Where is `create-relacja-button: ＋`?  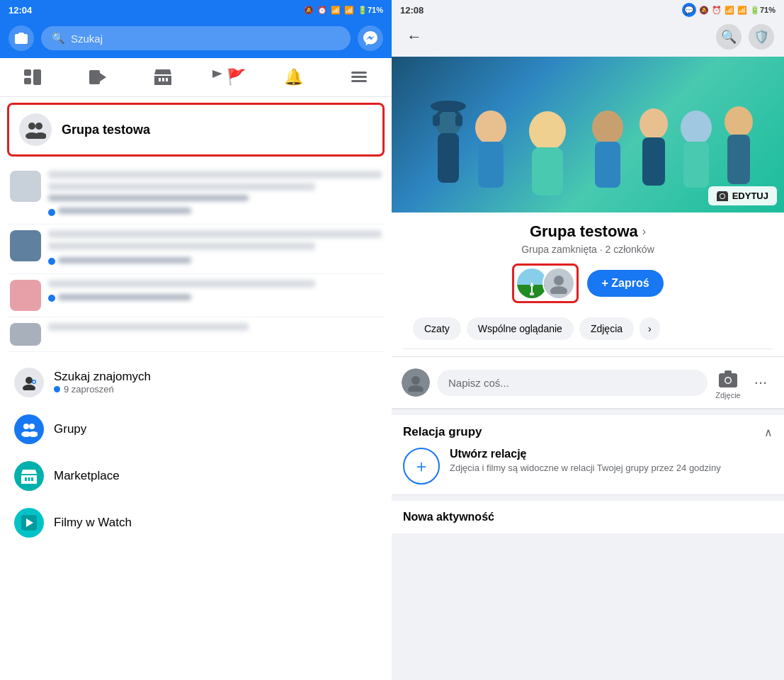
create-relacja-button: ＋ is located at coordinates (421, 466).